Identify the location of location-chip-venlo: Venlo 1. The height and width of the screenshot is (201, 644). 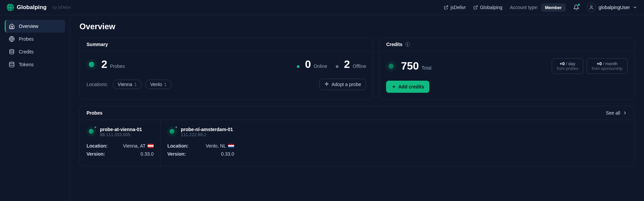
(158, 84).